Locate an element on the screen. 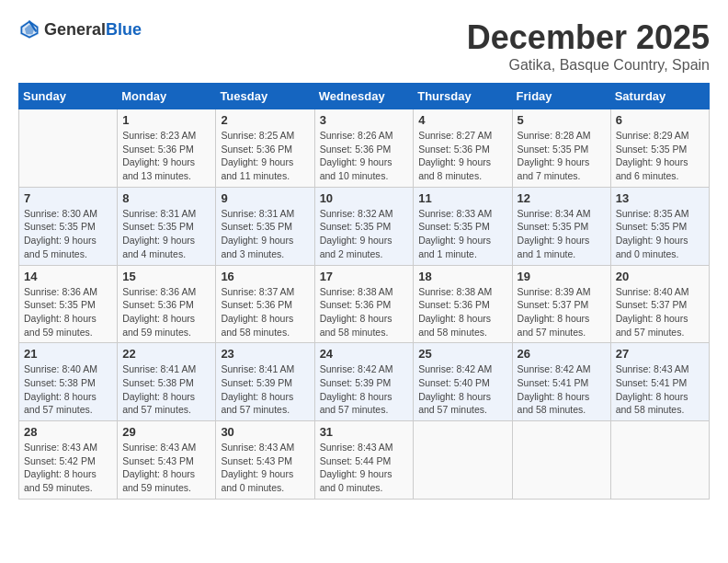 This screenshot has height=563, width=728. day-info: Sunrise: 8:36 AMSunset: 5:35 PMDaylight:… is located at coordinates (68, 313).